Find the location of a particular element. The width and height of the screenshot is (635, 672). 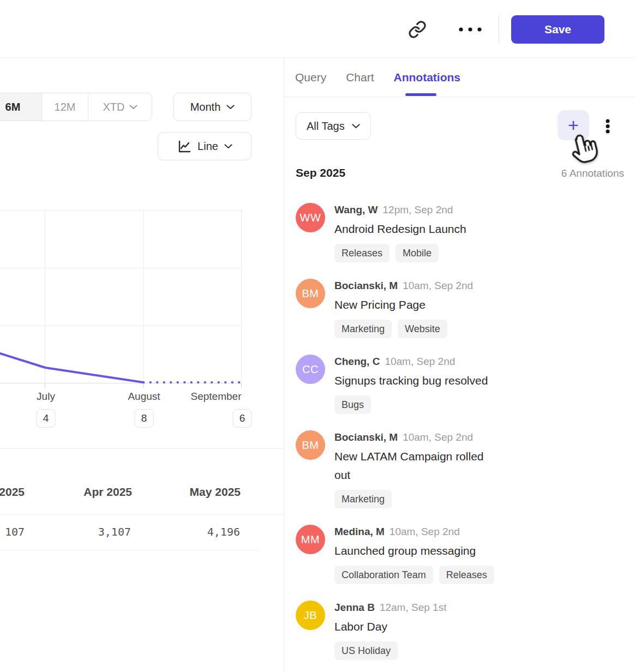

annotation-item: BM Bocianski, M 10am, Sep 2nd New Pricin… is located at coordinates (460, 309).